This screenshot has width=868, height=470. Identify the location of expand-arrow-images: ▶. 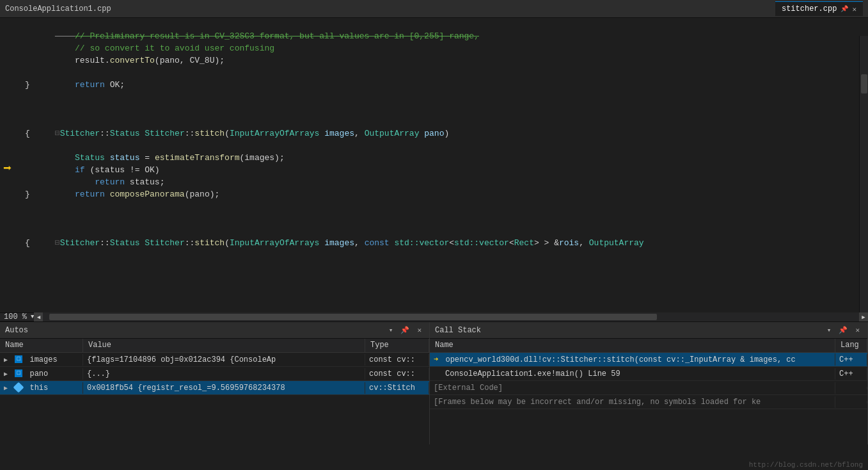
(6, 360).